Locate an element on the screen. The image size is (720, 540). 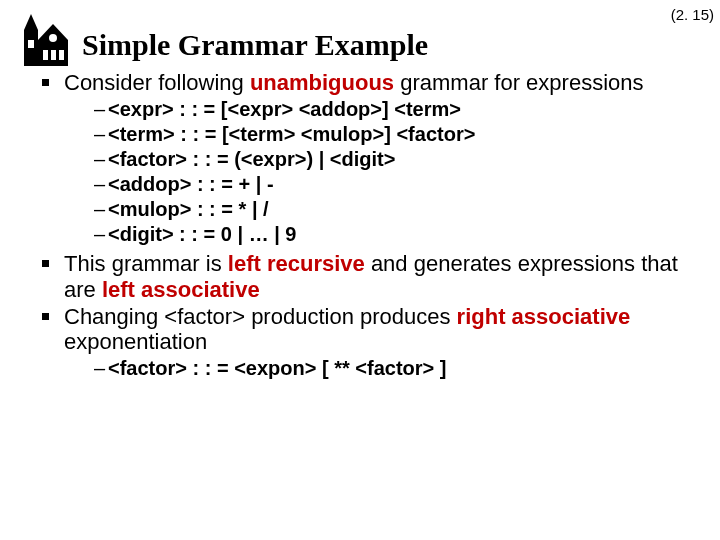
highlight-left-recursive: left recursive is located at coordinates (296, 264).